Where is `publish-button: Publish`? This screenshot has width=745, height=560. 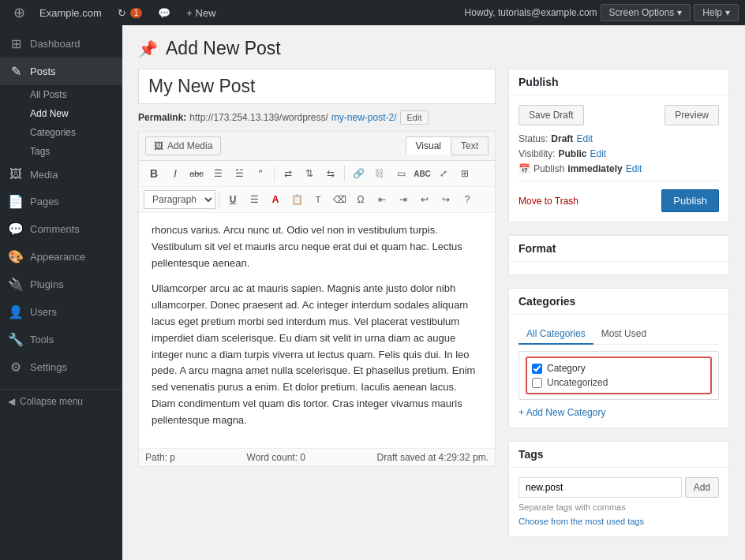
publish-button: Publish is located at coordinates (690, 200).